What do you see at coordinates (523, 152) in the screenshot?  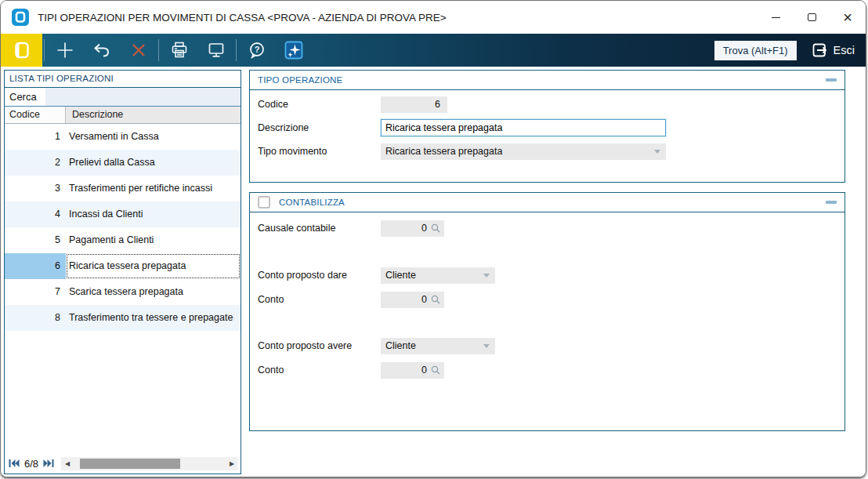 I see `tipo-movimento-dropdown: Ricarica tessera prepagata` at bounding box center [523, 152].